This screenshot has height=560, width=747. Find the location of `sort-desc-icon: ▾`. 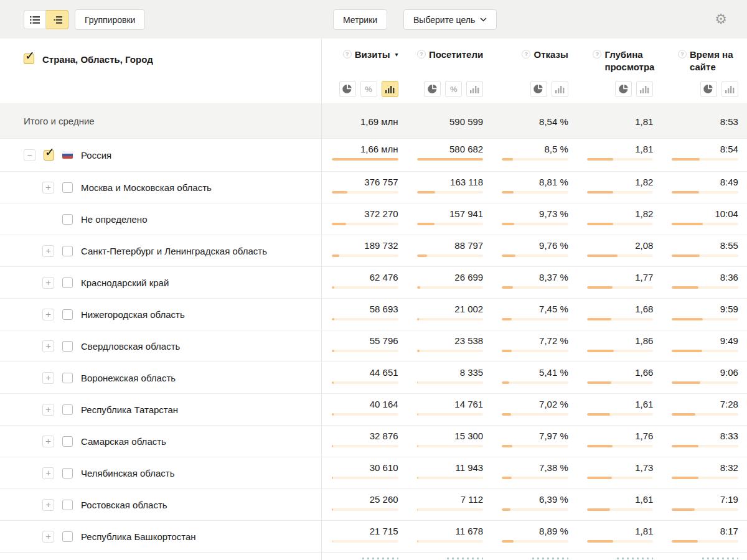

sort-desc-icon: ▾ is located at coordinates (397, 55).